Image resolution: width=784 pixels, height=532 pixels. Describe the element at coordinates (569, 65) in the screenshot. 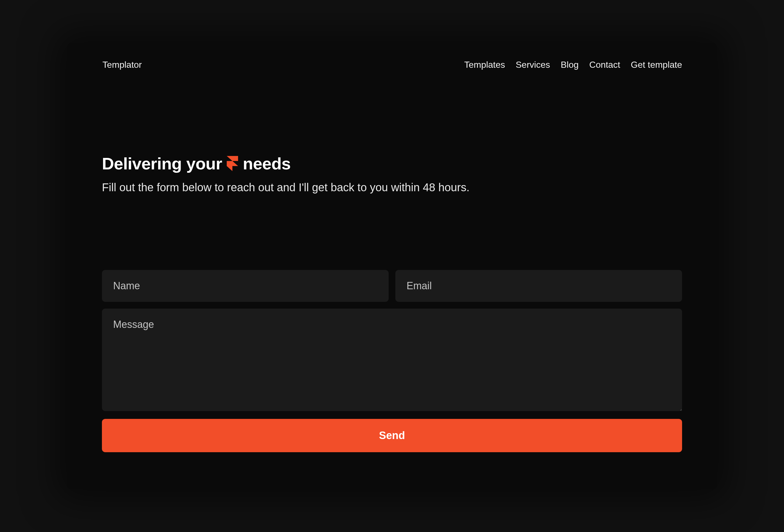

I see `nav-blog: Blog` at that location.